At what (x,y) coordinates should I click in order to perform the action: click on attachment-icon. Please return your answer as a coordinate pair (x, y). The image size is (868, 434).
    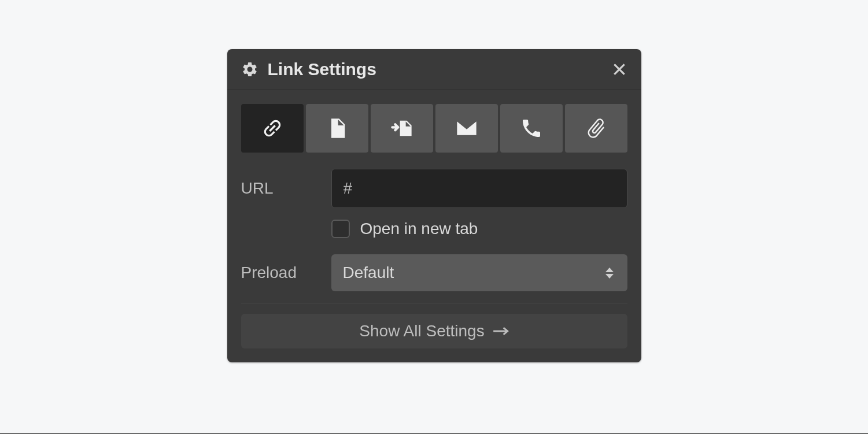
    Looking at the image, I should click on (596, 128).